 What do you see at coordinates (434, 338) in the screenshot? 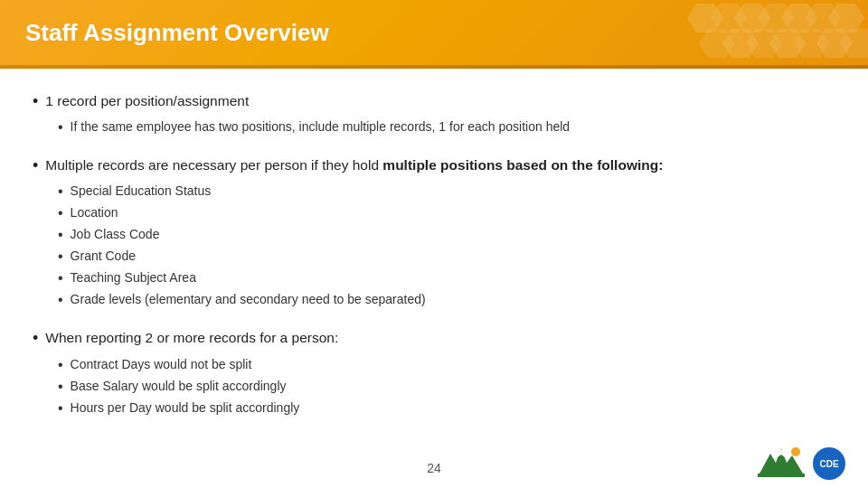
I see `bullet-3-main: • When reporting 2 or more records for a…` at bounding box center [434, 338].